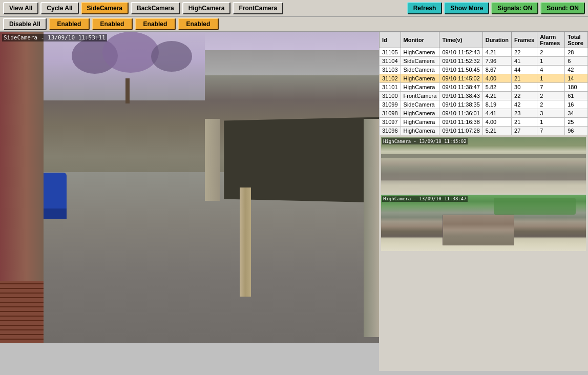  What do you see at coordinates (294, 25) in the screenshot?
I see `toolbar-row2: Disable All Enabled Enabled Enabled Enab…` at bounding box center [294, 25].